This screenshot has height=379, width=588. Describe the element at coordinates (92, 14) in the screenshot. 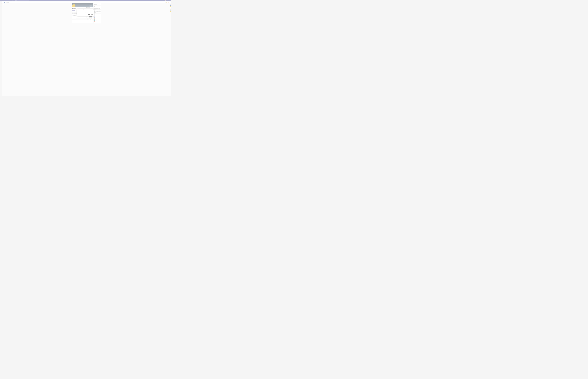

I see `cancel-button: Cancel` at that location.